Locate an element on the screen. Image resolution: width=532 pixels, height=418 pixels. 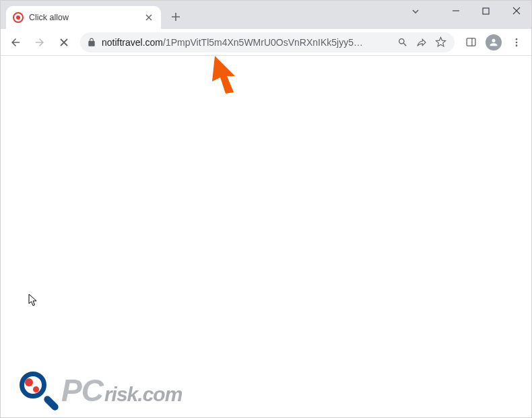
watermark-com: .com is located at coordinates (160, 394).